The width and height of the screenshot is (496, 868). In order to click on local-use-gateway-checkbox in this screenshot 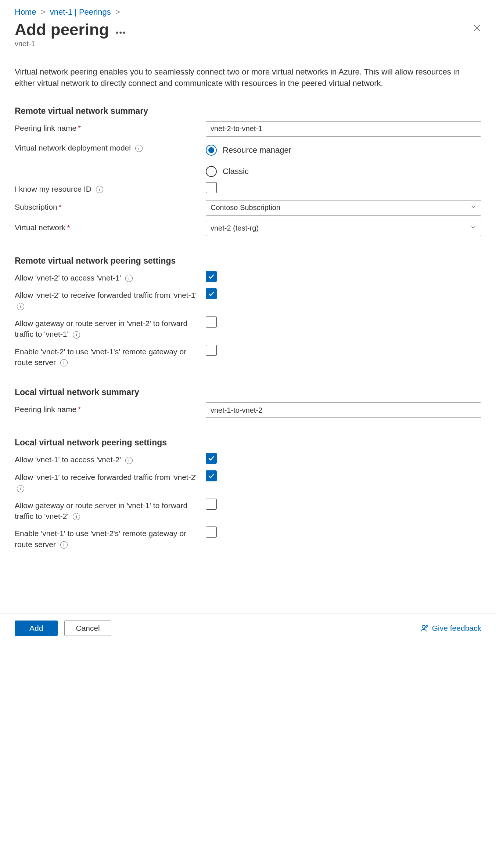, I will do `click(211, 532)`.